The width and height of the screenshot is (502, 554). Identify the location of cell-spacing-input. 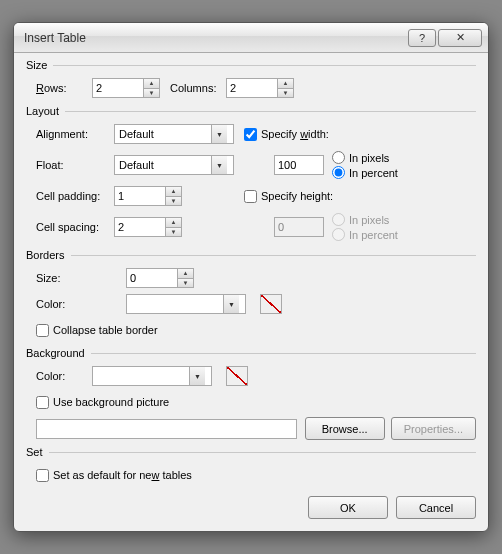
(140, 227).